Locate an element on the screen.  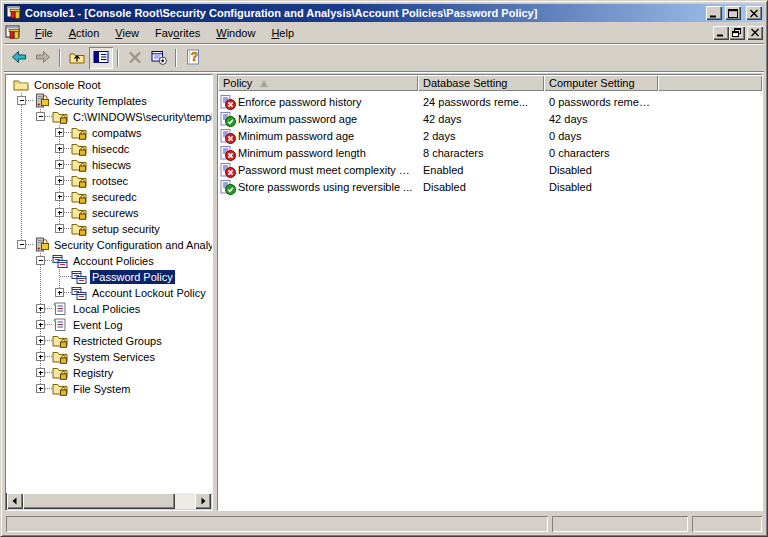
menu-favorites: Favorites is located at coordinates (178, 33).